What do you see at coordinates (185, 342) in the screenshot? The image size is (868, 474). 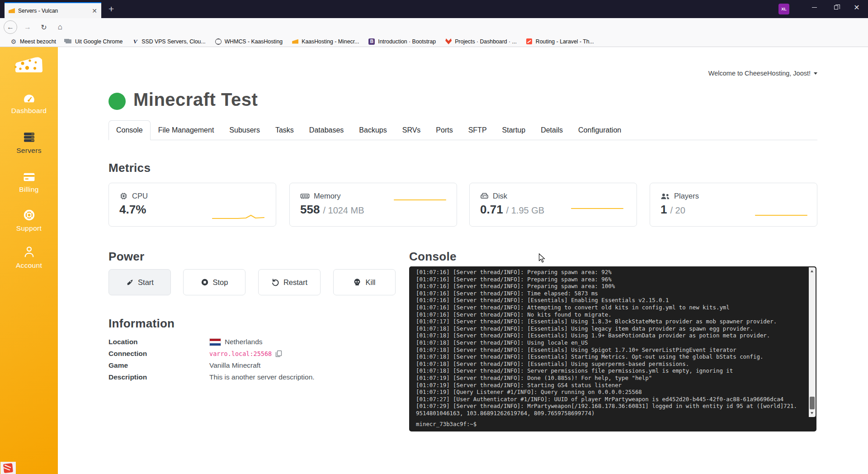 I see `info-row-location: Location Netherlands` at bounding box center [185, 342].